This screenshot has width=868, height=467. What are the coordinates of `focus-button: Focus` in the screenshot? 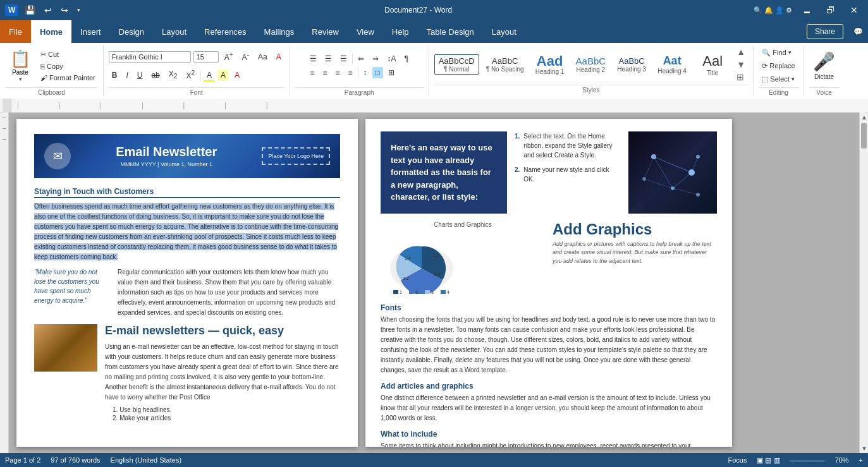 It's located at (737, 460).